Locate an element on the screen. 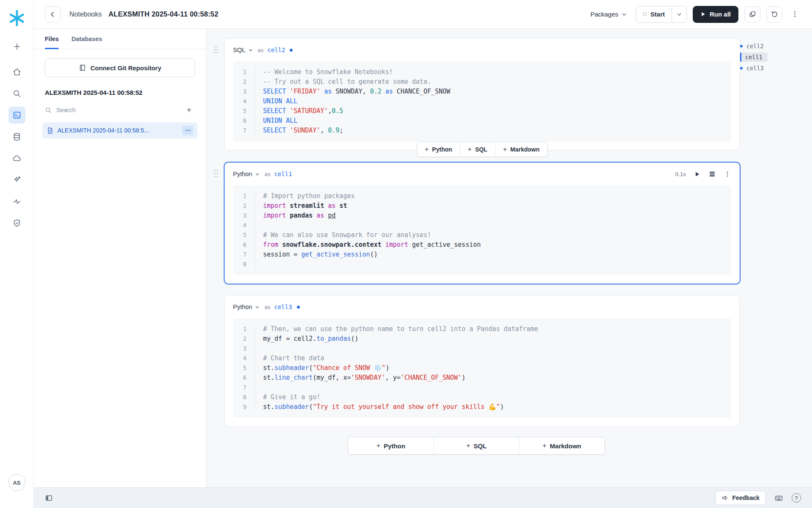  code-line: 2import streamlit as st is located at coordinates (482, 206).